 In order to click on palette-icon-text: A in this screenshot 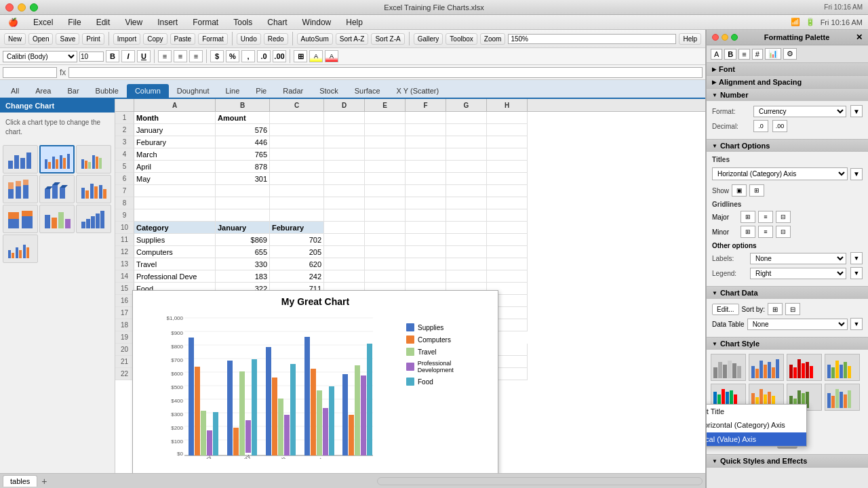, I will do `click(716, 54)`.